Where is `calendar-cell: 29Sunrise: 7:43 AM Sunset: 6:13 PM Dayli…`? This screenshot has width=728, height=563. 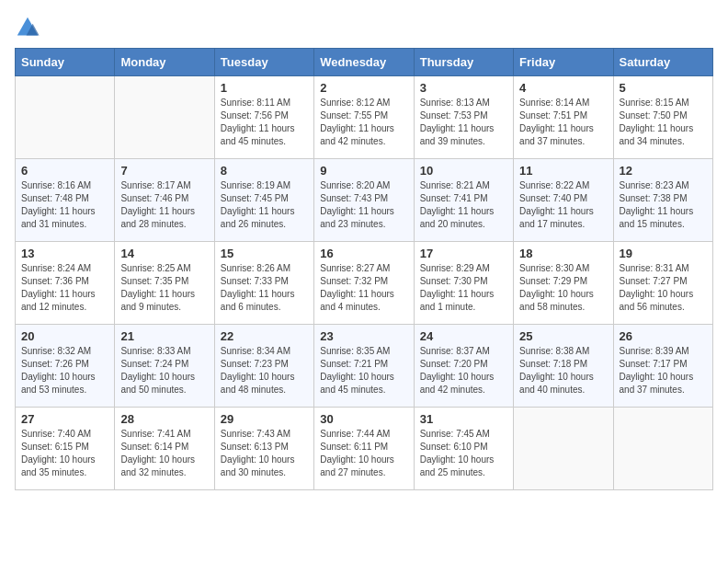 calendar-cell: 29Sunrise: 7:43 AM Sunset: 6:13 PM Dayli… is located at coordinates (264, 449).